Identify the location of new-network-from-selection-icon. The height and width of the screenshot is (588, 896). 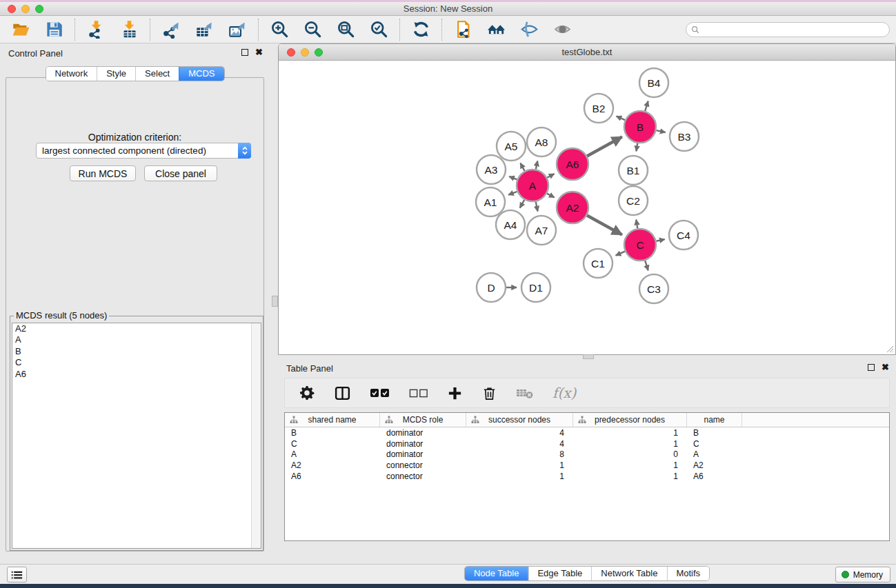
(463, 30).